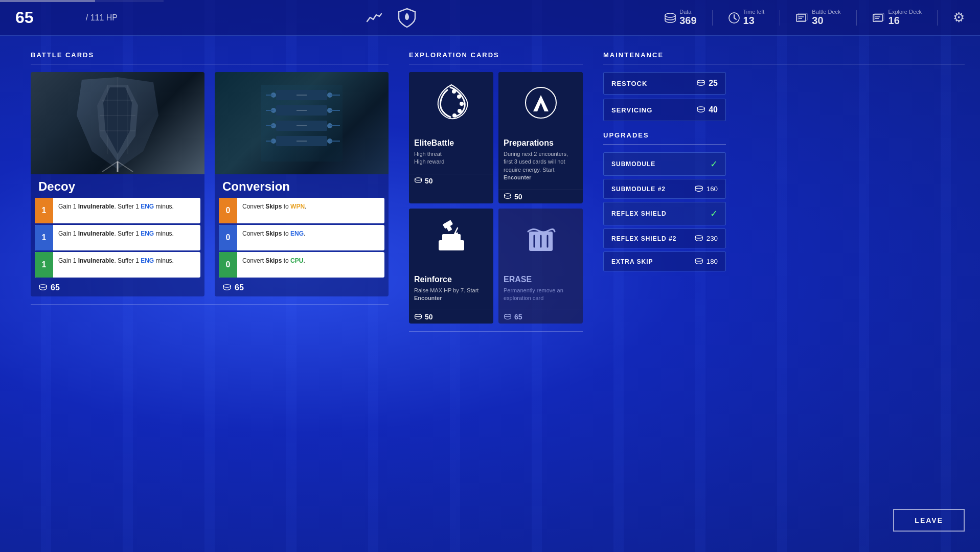 This screenshot has width=980, height=552. What do you see at coordinates (541, 294) in the screenshot?
I see `erase-desc: Permanently remove an exploration card` at bounding box center [541, 294].